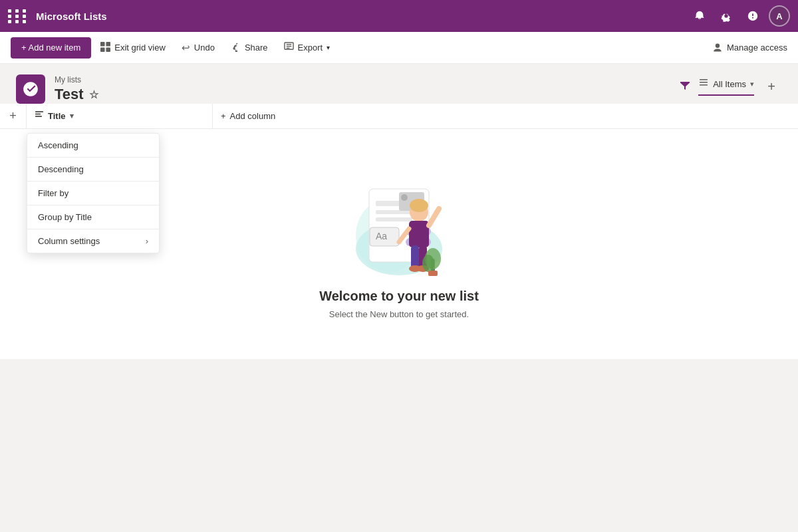  What do you see at coordinates (399, 84) in the screenshot?
I see `page-header: My lists Test ☆ All Items ▾ +` at bounding box center [399, 84].